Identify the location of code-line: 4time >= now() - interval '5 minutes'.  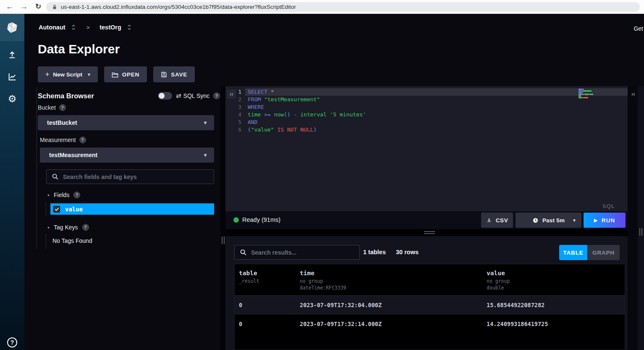
(427, 115).